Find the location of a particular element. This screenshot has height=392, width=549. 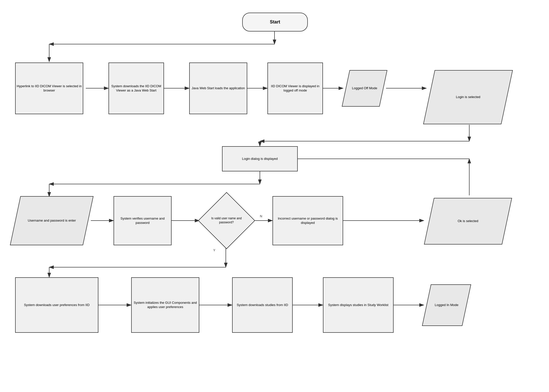

system-downloads-studies-shape: System downloads studies from IID is located at coordinates (262, 305).